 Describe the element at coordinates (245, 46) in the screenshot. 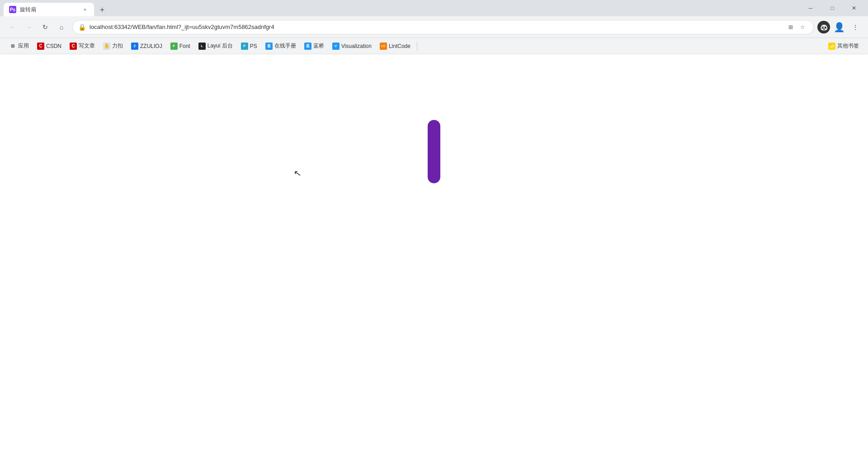

I see `bookmark-ps-icon: P` at that location.